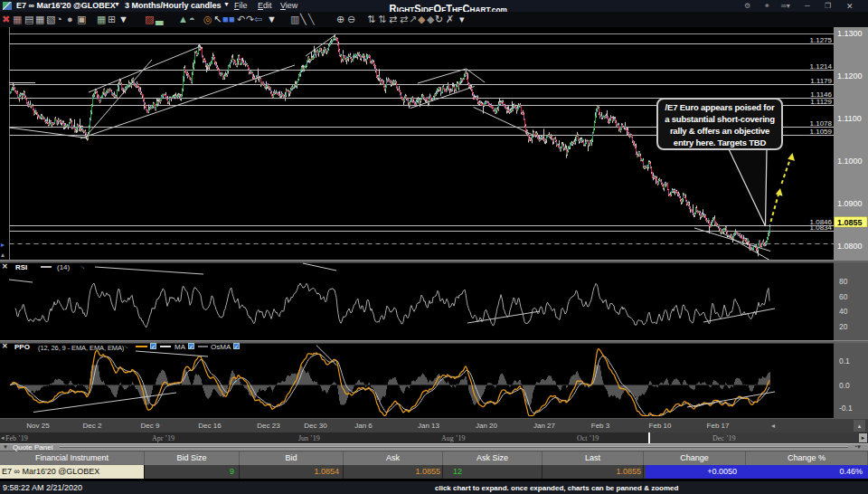  What do you see at coordinates (846, 408) in the screenshot?
I see `svg-text: -0.1` at bounding box center [846, 408].